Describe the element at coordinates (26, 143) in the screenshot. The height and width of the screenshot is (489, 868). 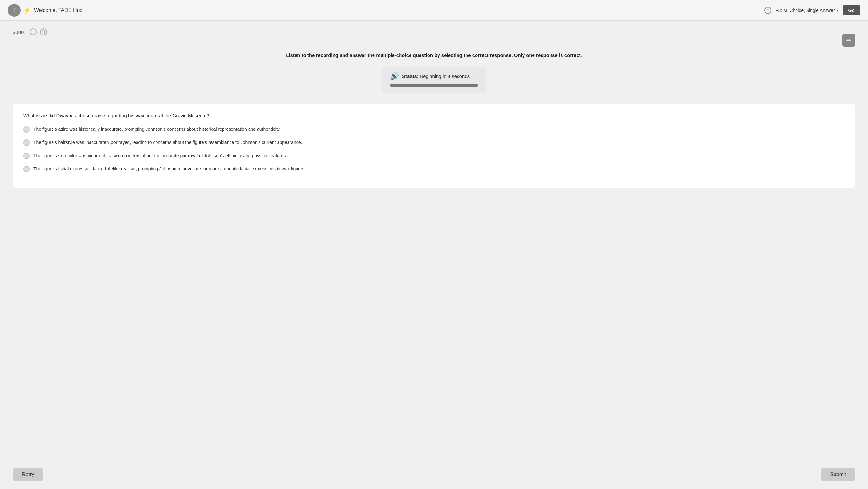
I see `radio-b` at that location.